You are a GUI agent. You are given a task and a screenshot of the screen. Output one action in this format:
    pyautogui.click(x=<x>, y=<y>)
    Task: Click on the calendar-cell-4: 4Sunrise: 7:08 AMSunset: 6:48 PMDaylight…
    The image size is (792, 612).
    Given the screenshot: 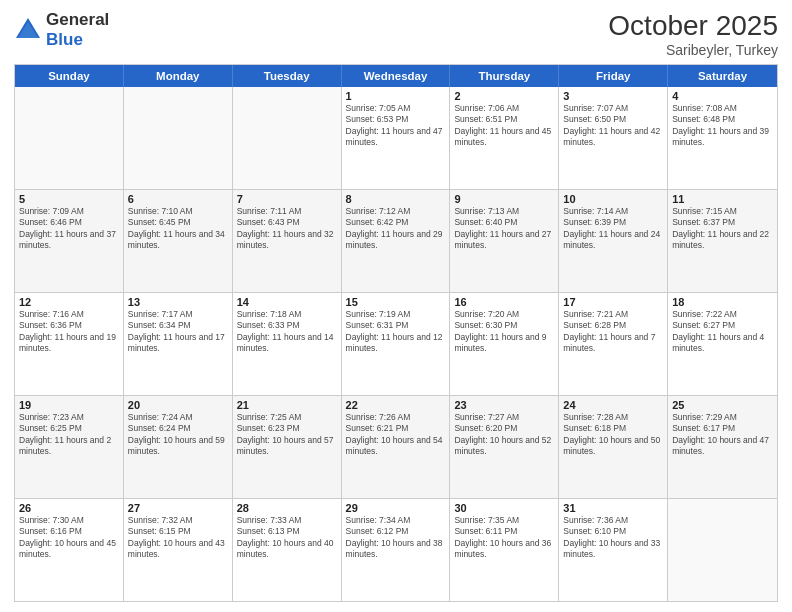 What is the action you would take?
    pyautogui.click(x=722, y=138)
    